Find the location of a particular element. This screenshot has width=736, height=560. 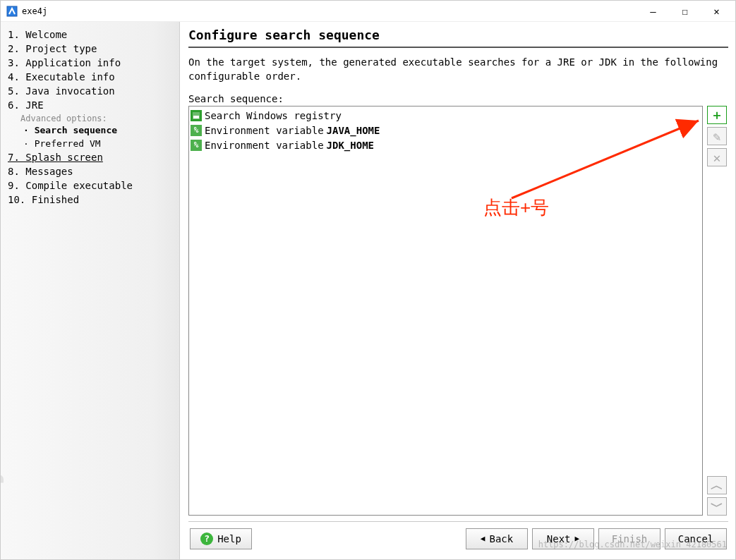

close-button: ✕ is located at coordinates (717, 11).